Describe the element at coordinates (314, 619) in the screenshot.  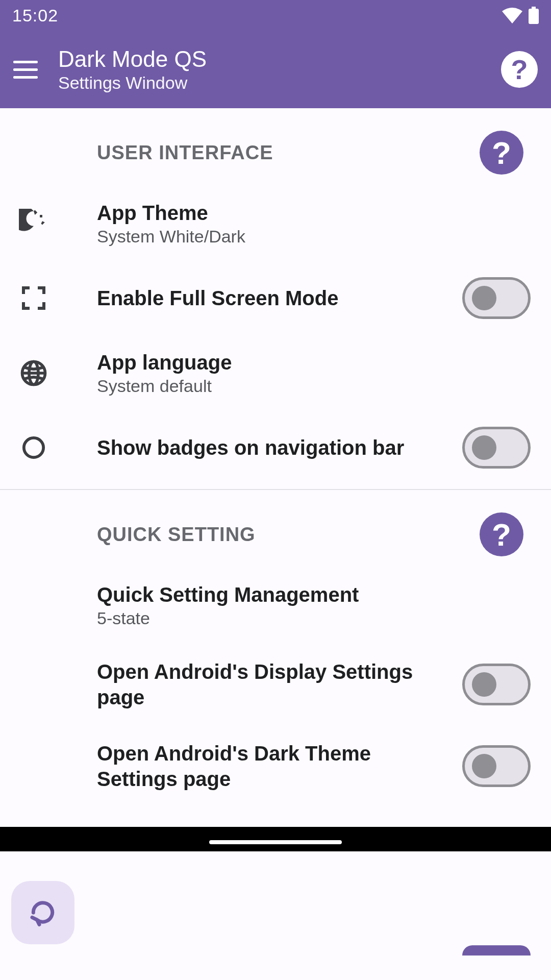
I see `setting-subtitle: 5-state` at that location.